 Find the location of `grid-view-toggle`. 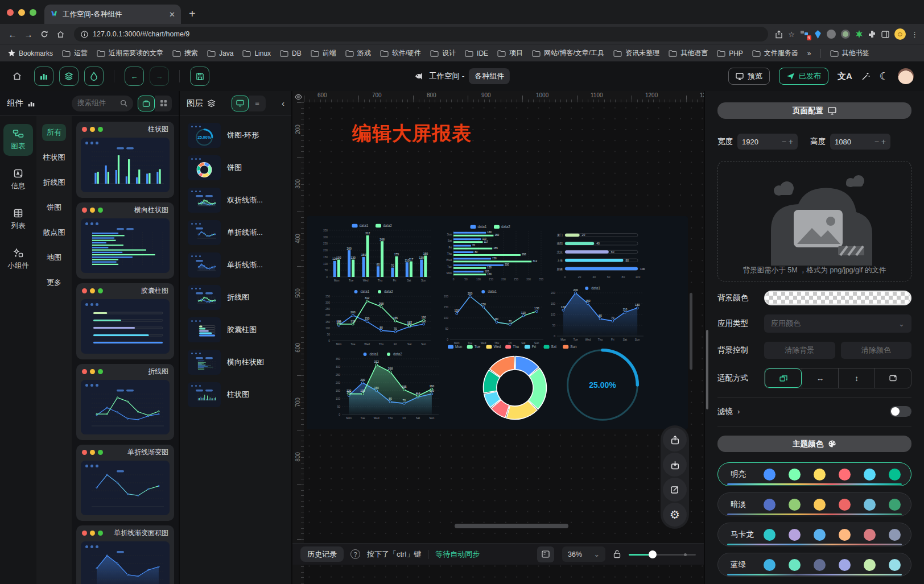

grid-view-toggle is located at coordinates (163, 103).